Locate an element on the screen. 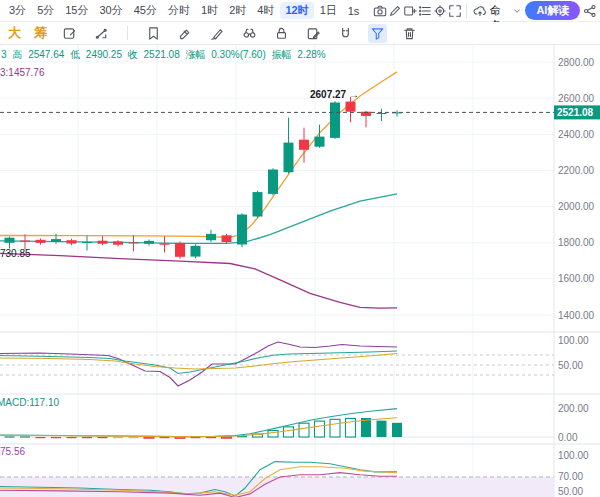 This screenshot has width=600, height=497. filter-funnel-icon is located at coordinates (378, 34).